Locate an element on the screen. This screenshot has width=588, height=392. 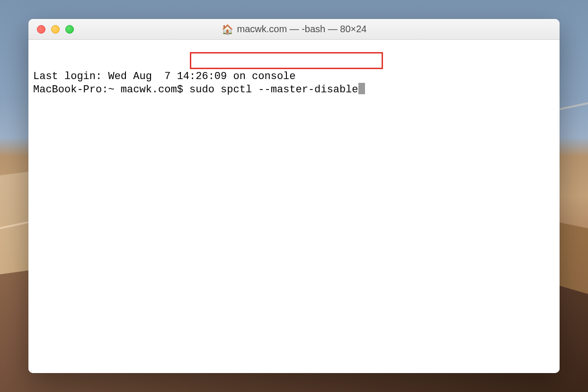
window-title: 🏠 macwk.com — -bash — 80×24 is located at coordinates (294, 29).